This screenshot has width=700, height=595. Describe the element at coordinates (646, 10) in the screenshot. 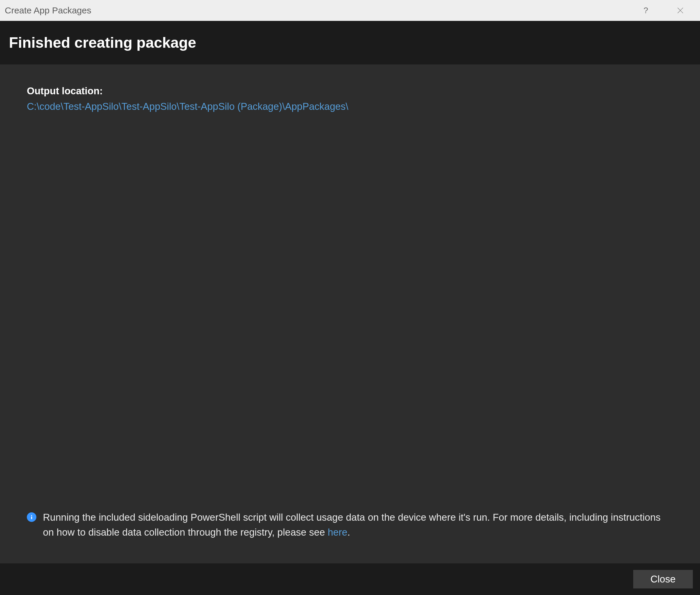

I see `help-button: ?` at that location.